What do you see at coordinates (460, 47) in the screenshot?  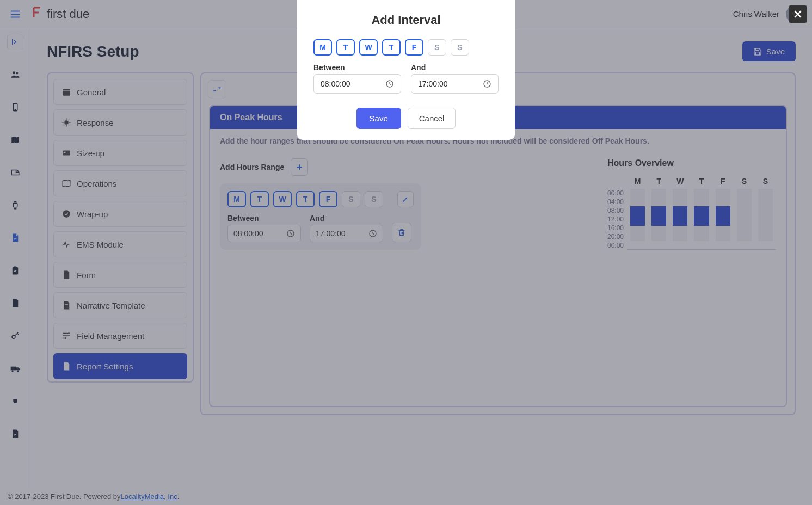 I see `modal-day-sun: S` at bounding box center [460, 47].